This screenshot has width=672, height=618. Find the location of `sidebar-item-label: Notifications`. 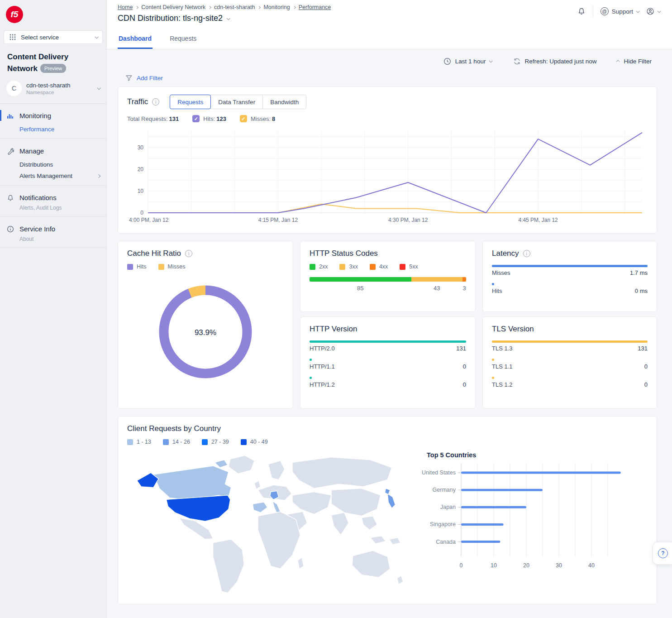

sidebar-item-label: Notifications is located at coordinates (38, 197).